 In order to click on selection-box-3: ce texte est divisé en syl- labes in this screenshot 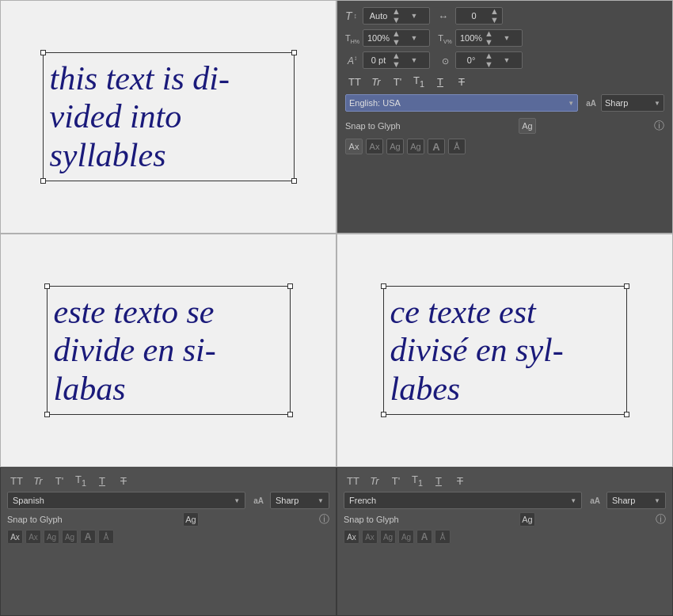, I will do `click(505, 350)`.